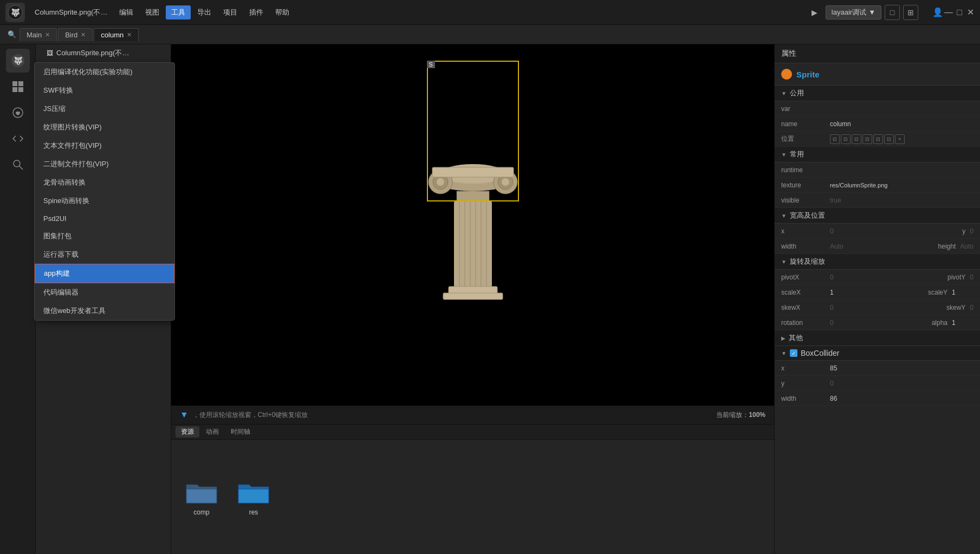  What do you see at coordinates (105, 109) in the screenshot?
I see `menu-item-js: JS压缩` at bounding box center [105, 109].